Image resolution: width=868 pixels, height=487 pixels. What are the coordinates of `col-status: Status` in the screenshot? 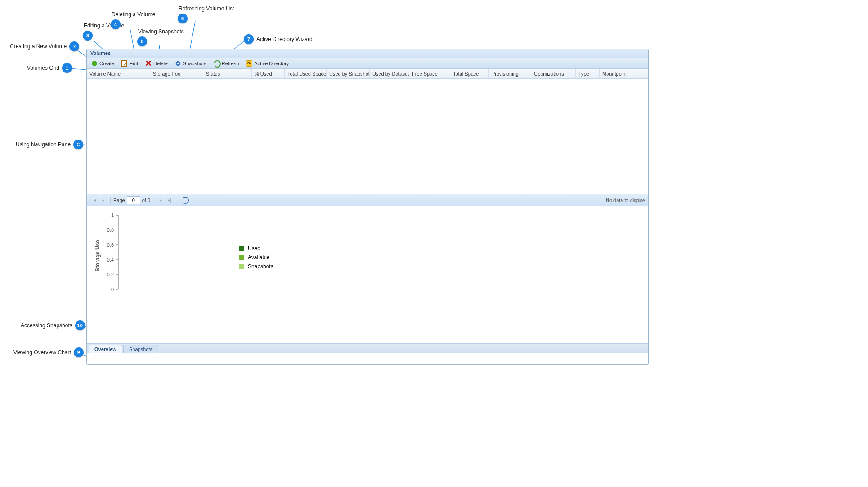 It's located at (228, 74).